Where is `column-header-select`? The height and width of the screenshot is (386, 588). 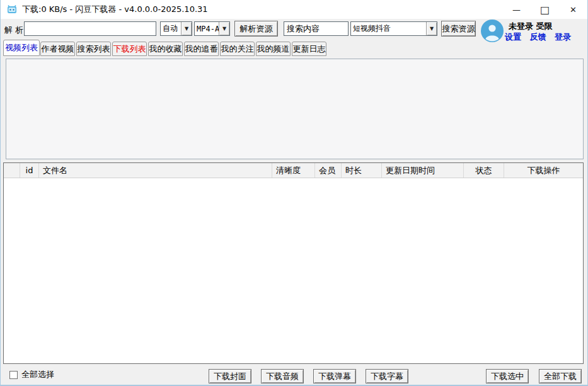 column-header-select is located at coordinates (12, 170).